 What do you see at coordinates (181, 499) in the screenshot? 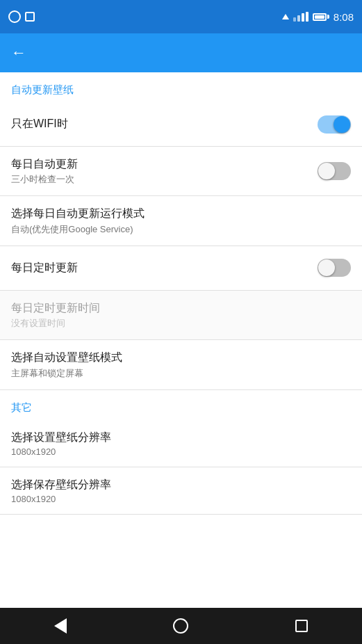
I see `setting-subtitle-save-resolution: 1080x1920` at bounding box center [181, 499].